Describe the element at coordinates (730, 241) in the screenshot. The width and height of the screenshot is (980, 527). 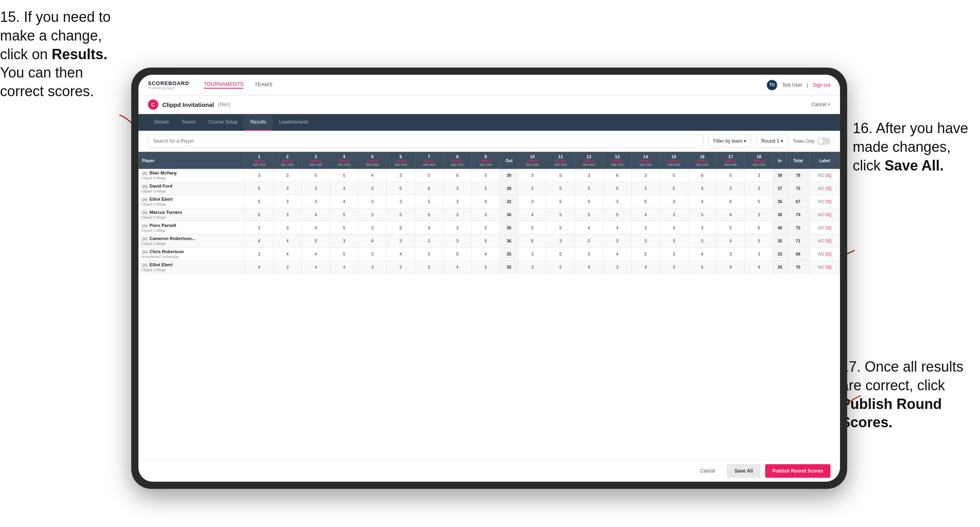
I see `score-h17: 4` at that location.